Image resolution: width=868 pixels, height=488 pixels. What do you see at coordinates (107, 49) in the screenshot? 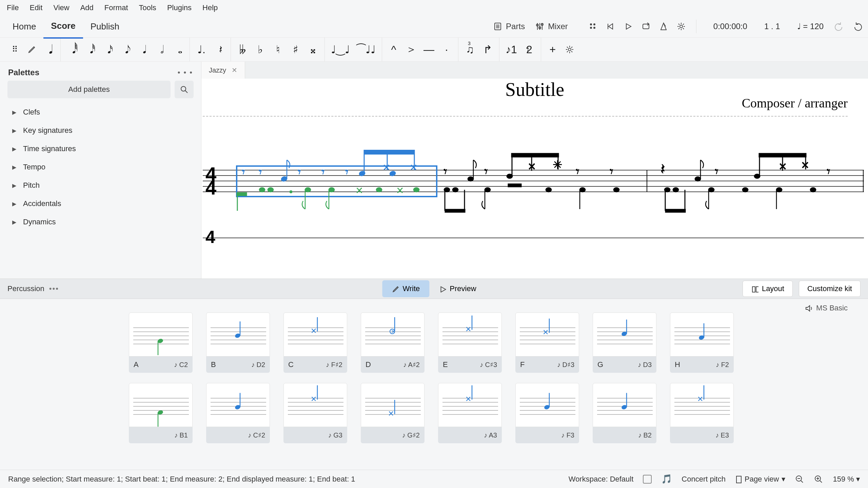
I see `duration-16th: 𝅘𝅥𝅯` at bounding box center [107, 49].